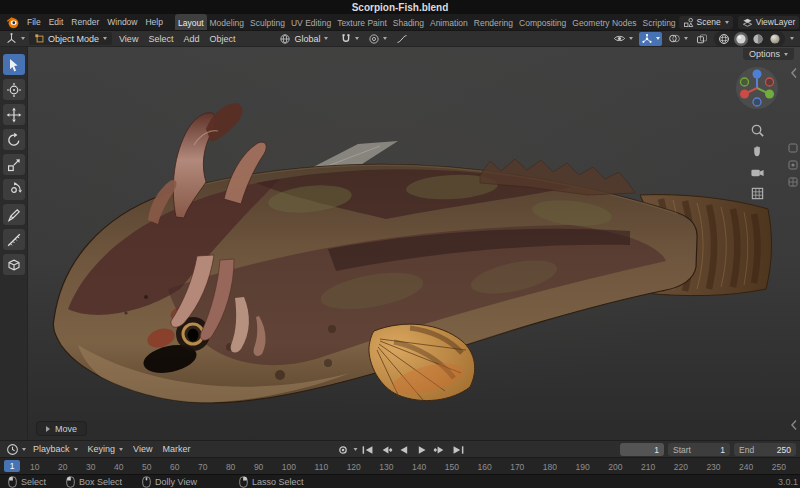 The width and height of the screenshot is (800, 488). I want to click on workspace-tab: Animation, so click(449, 22).